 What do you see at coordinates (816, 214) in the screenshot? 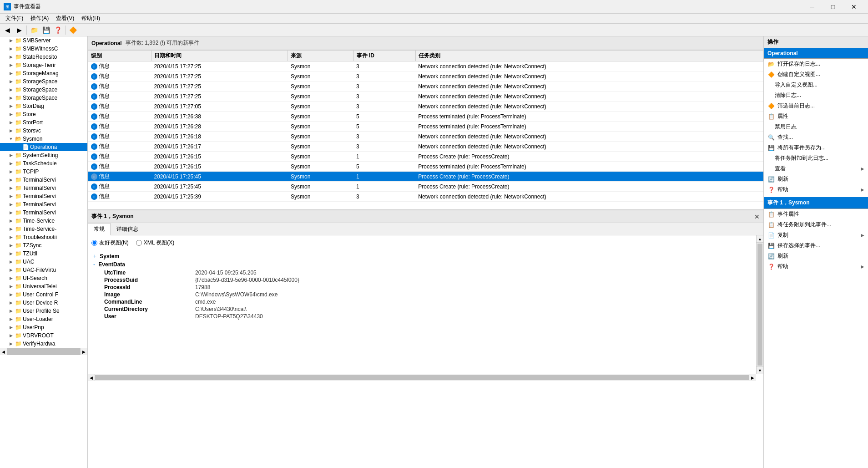
I see `action-event-properties: 📋 事件属性` at bounding box center [816, 214].